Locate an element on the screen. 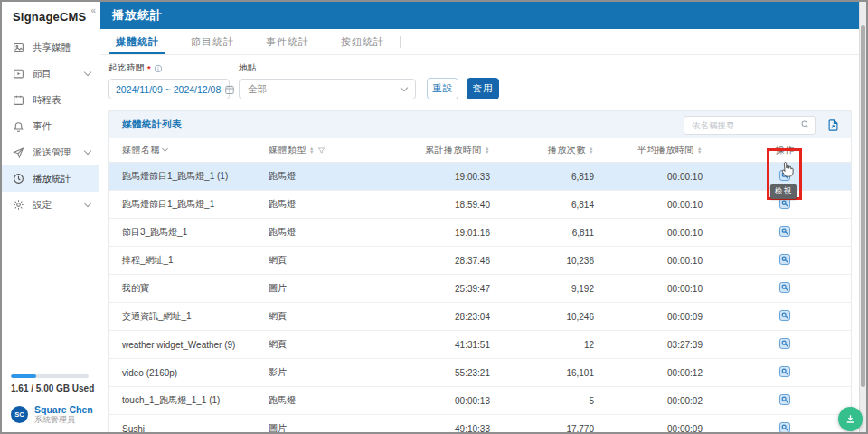 Image resolution: width=868 pixels, height=434 pixels. date-range-field: 起迄時間 * 2024/11/09 ~ 2024/12/08 is located at coordinates (169, 81).